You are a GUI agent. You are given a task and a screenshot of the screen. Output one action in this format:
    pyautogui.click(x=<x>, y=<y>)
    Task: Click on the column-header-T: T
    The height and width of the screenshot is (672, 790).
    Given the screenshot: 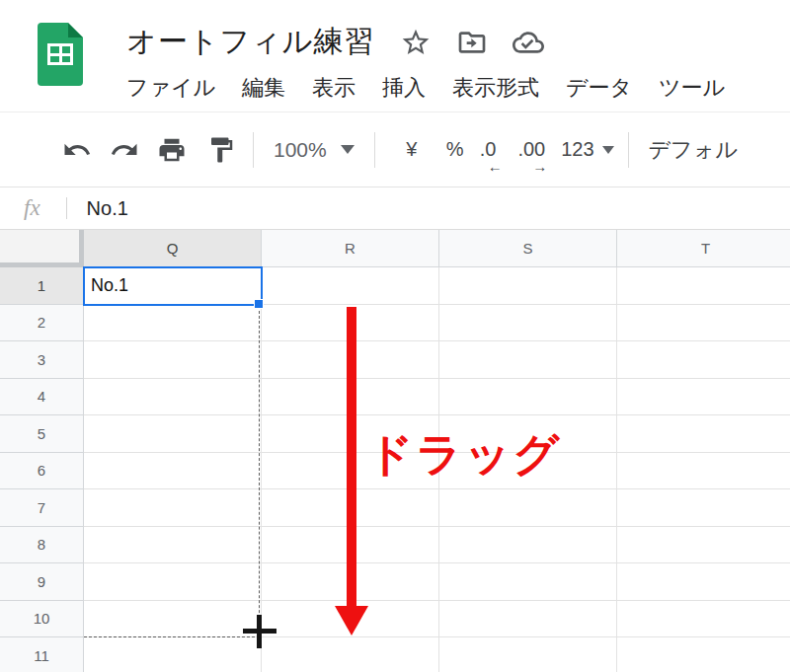 What is the action you would take?
    pyautogui.click(x=703, y=249)
    